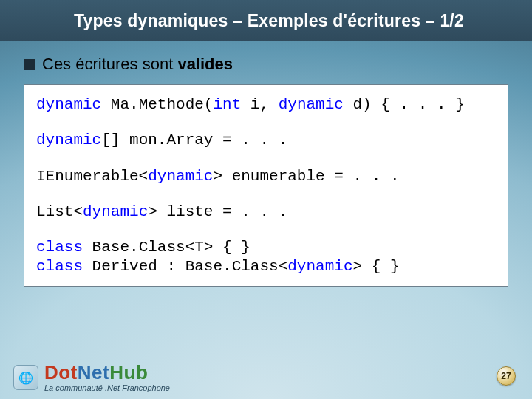  What do you see at coordinates (137, 64) in the screenshot?
I see `bullet-text: Ces écritures sont valides` at bounding box center [137, 64].